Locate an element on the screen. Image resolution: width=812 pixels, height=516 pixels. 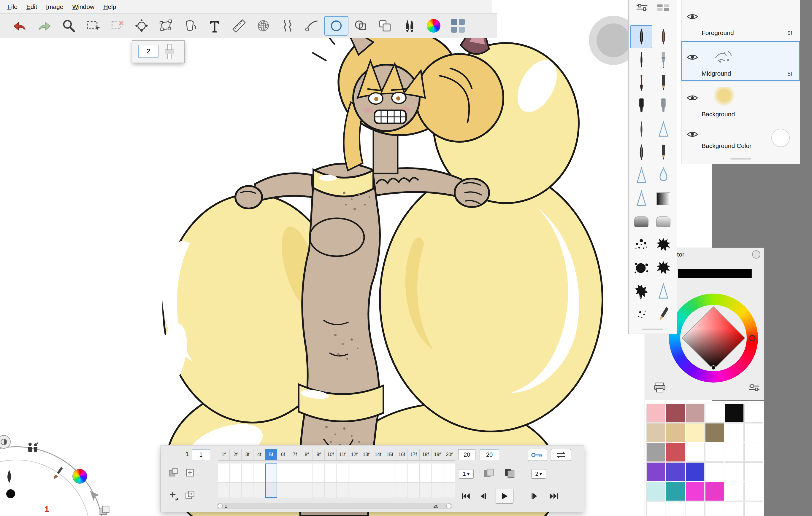
current-color-dot is located at coordinates (11, 494).